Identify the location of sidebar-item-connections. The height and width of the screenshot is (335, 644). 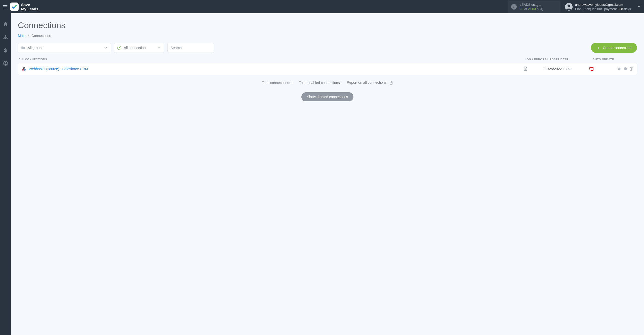
(6, 37).